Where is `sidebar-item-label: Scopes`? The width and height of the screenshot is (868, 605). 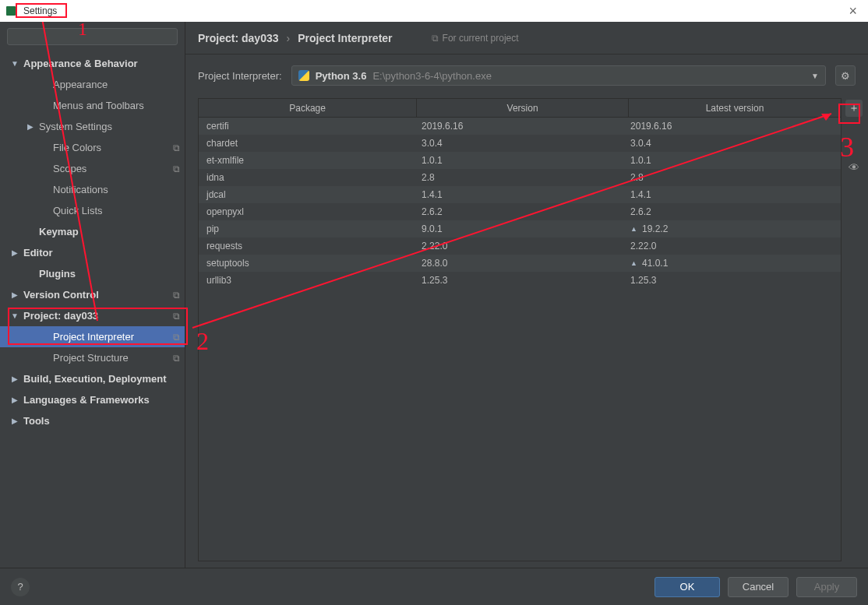
sidebar-item-label: Scopes is located at coordinates (70, 168).